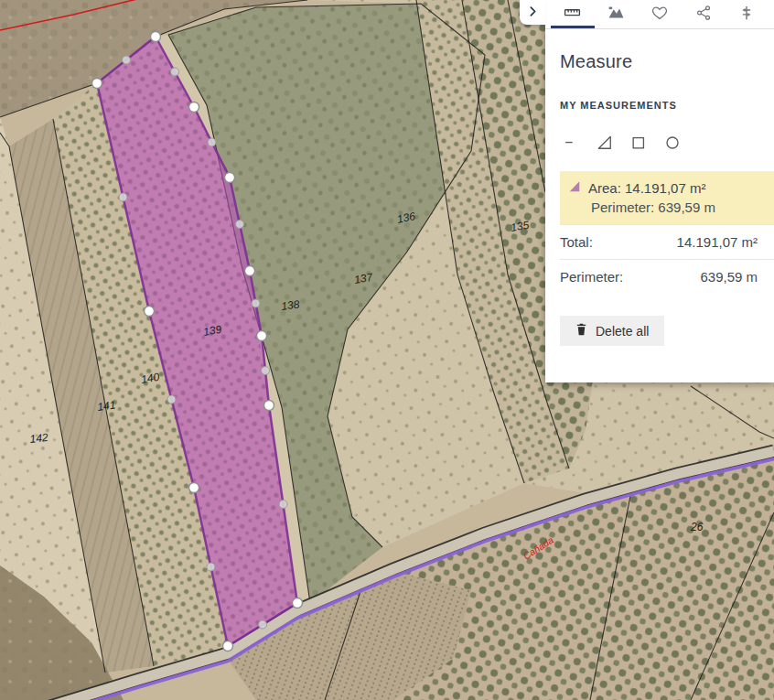  I want to click on perimeter-label: Perimeter:, so click(591, 276).